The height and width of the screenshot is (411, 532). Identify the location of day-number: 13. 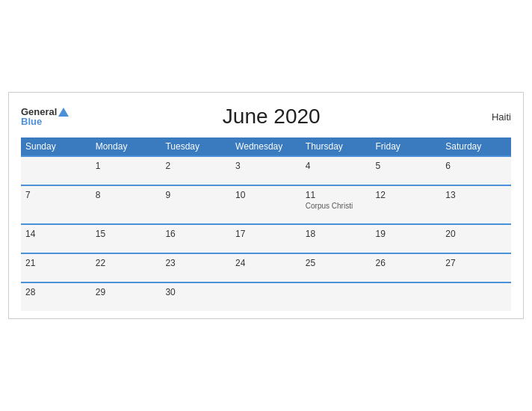
(476, 195).